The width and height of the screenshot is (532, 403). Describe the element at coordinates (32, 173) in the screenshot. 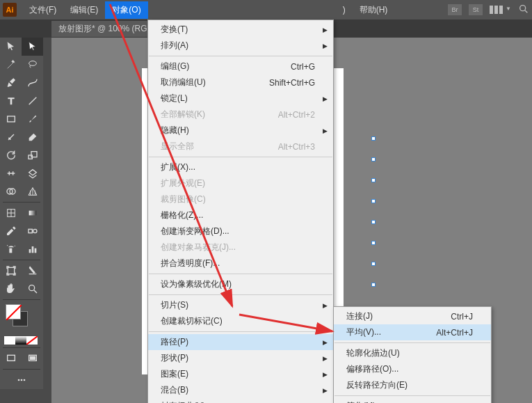

I see `free-transform-tool` at that location.